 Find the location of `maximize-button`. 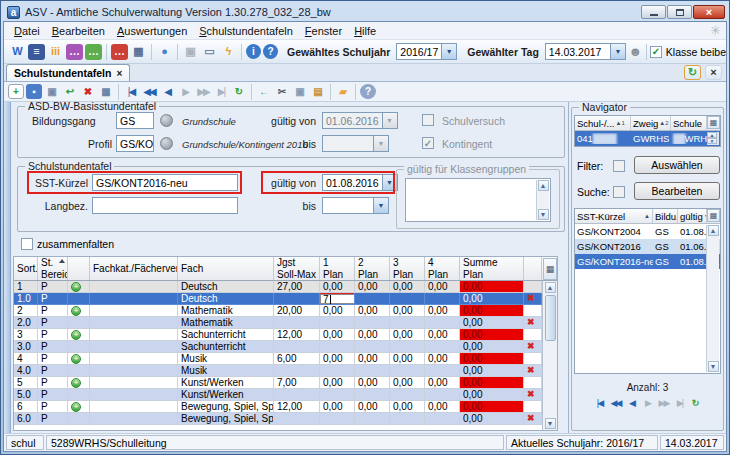

maximize-button is located at coordinates (680, 12).